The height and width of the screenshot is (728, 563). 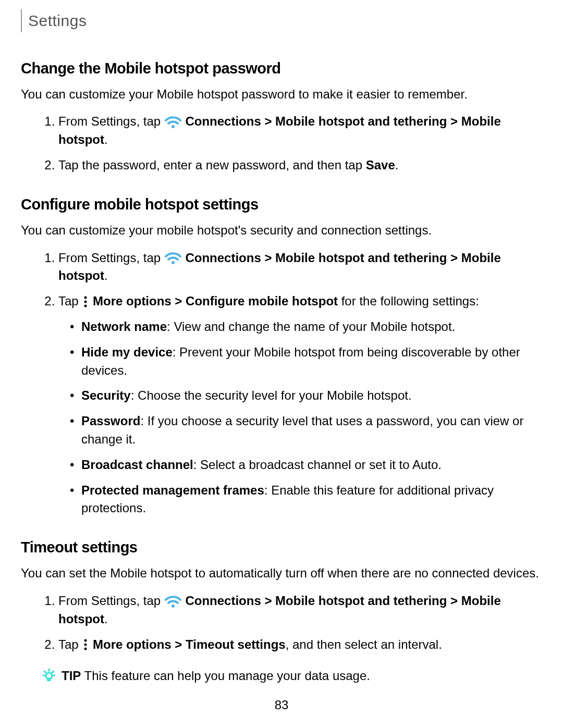 I want to click on intro-change-password: You can customize your Mobile hotspot pa…, so click(x=282, y=95).